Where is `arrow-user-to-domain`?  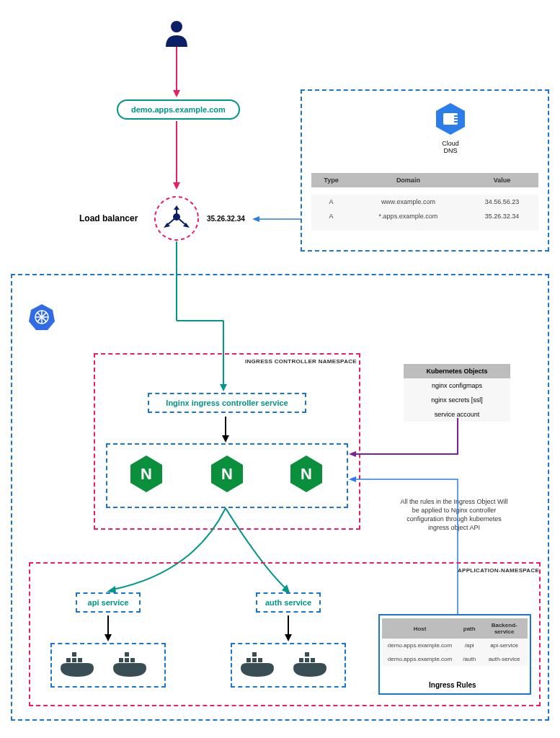
arrow-user-to-domain is located at coordinates (177, 72).